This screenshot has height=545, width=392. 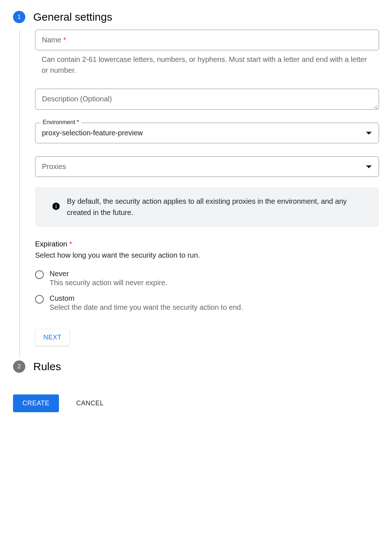 I want to click on radio-never-sub: This security action will never expire., so click(x=108, y=283).